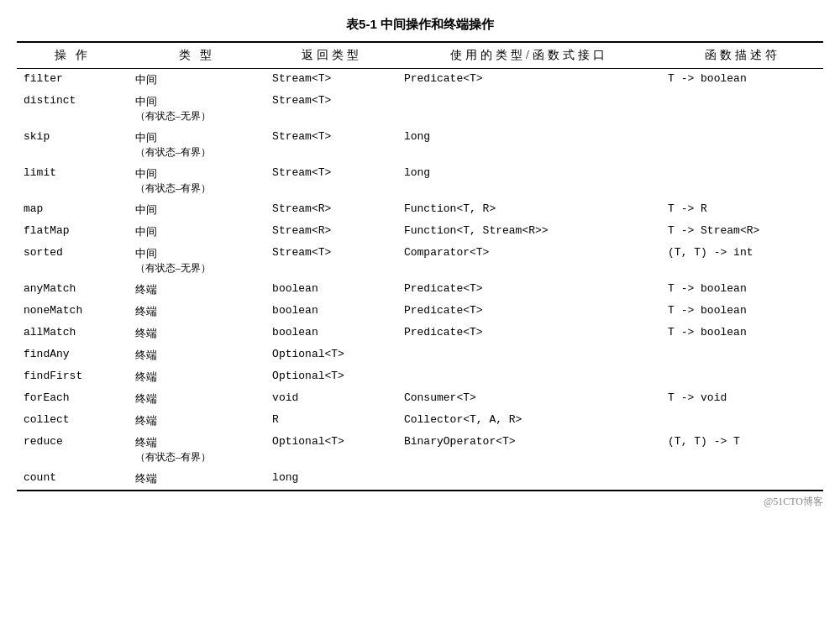  Describe the element at coordinates (420, 55) in the screenshot. I see `table-header-row: 操 作 类 型 返回类型 使用的类型/函数式接口 函数描述符` at that location.